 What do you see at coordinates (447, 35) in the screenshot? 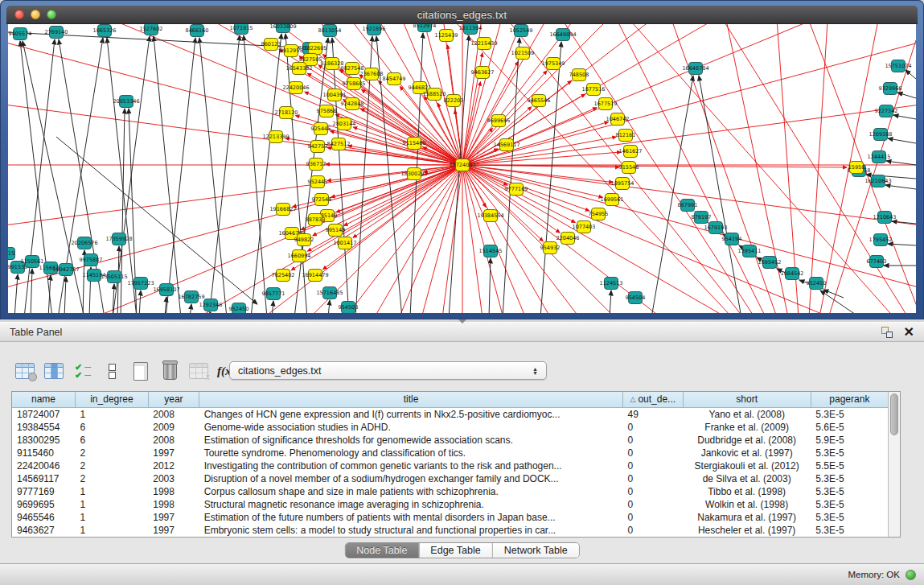
I see `network-node: 1125439` at bounding box center [447, 35].